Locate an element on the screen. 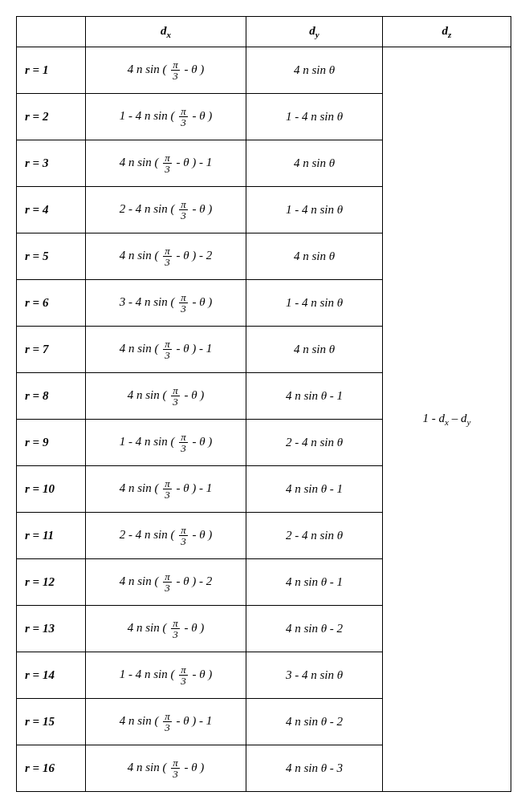  row-label: r = 6 is located at coordinates (51, 303).